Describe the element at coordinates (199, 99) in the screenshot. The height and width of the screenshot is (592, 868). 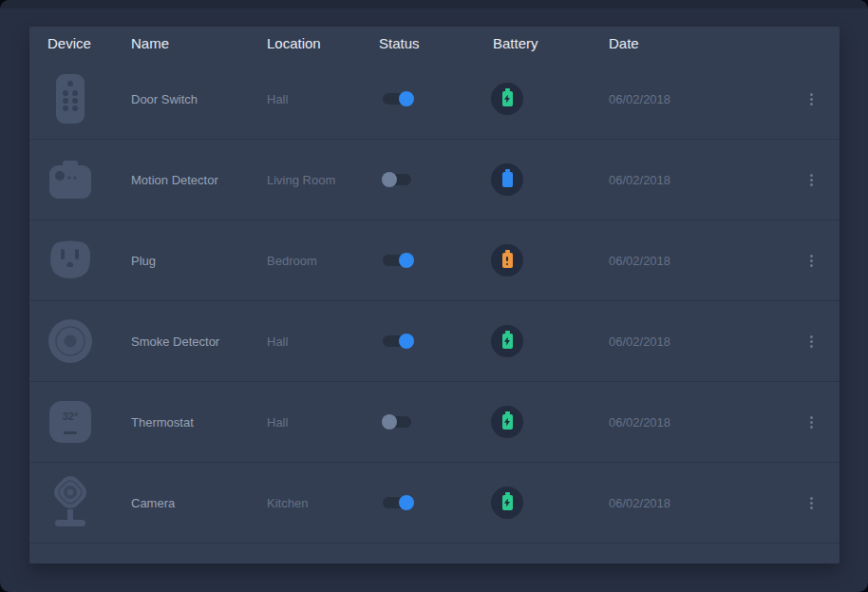
I see `device-name: Door Switch` at that location.